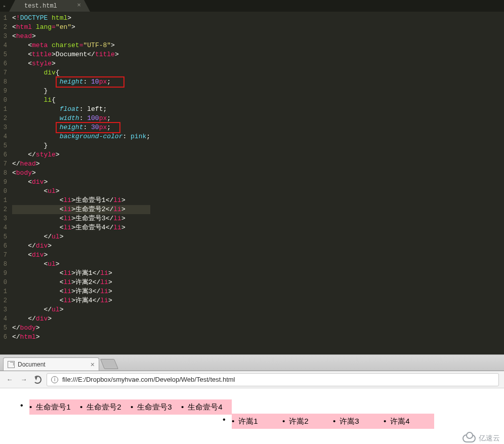 The height and width of the screenshot is (444, 504). Describe the element at coordinates (131, 407) in the screenshot. I see `list-1: 生命壹号1生命壹号2生命壹号3生命壹号4` at that location.